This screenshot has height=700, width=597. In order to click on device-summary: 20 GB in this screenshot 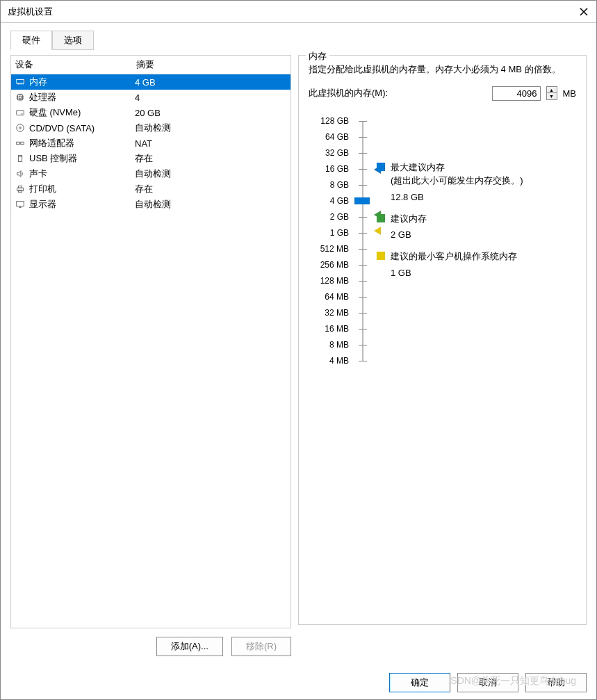, I will do `click(211, 113)`.